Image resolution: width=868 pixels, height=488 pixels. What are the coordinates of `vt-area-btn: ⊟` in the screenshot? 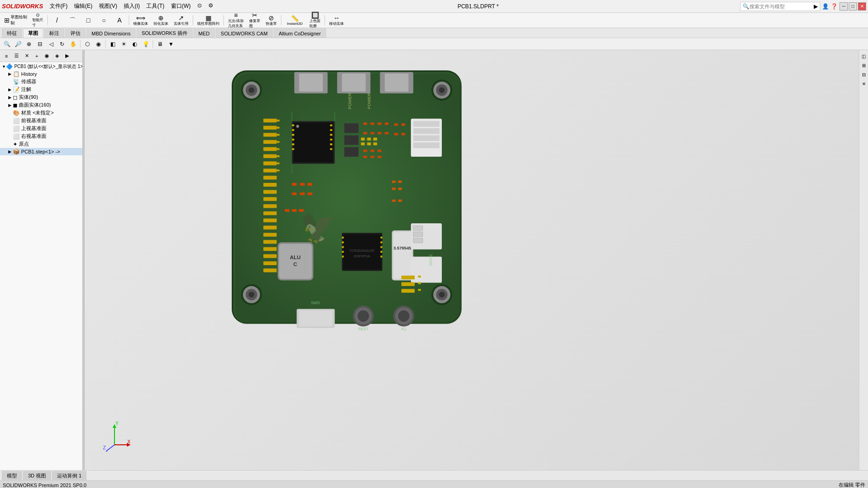 It's located at (40, 44).